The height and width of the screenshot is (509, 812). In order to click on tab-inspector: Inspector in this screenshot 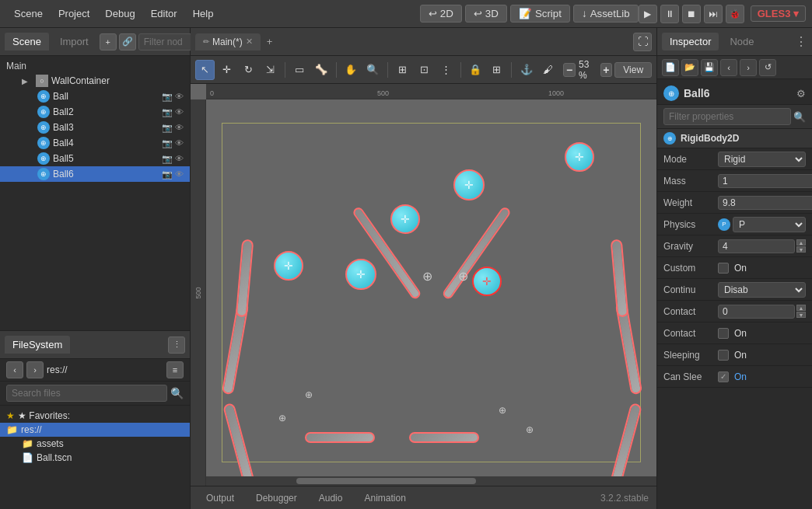, I will do `click(691, 42)`.